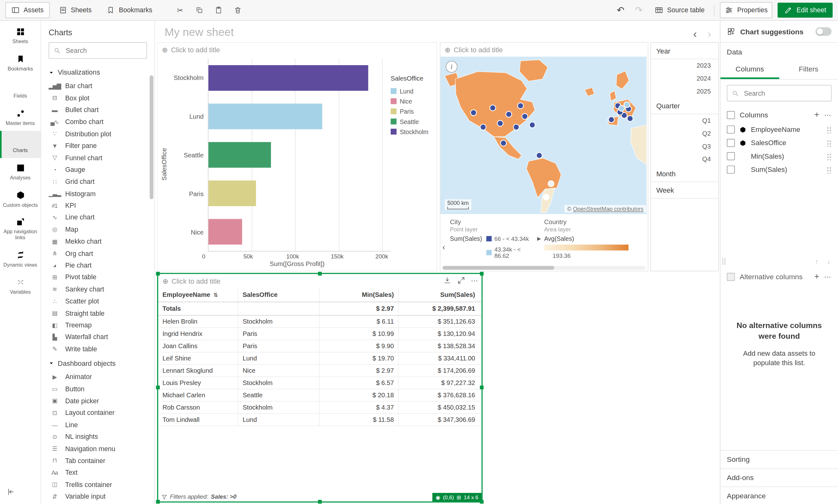 The width and height of the screenshot is (838, 504). I want to click on chart-type-layout-container: ⊡Layout container, so click(101, 413).